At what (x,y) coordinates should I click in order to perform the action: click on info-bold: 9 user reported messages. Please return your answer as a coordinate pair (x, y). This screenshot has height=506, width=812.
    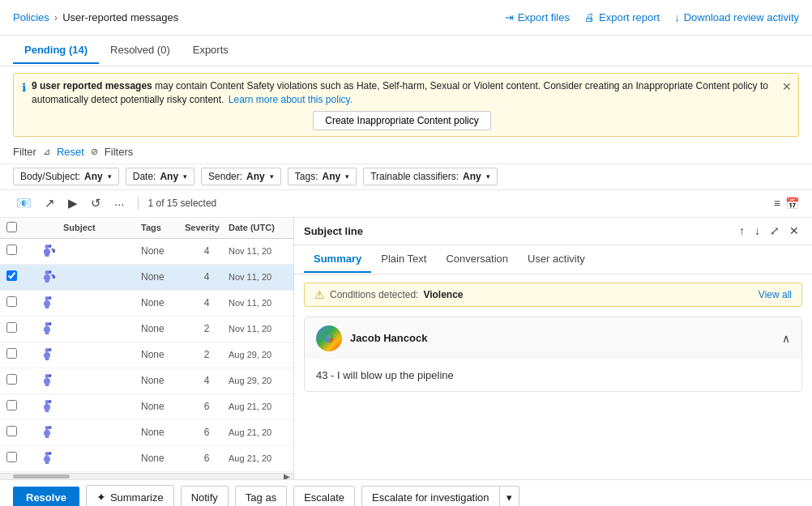
    Looking at the image, I should click on (92, 86).